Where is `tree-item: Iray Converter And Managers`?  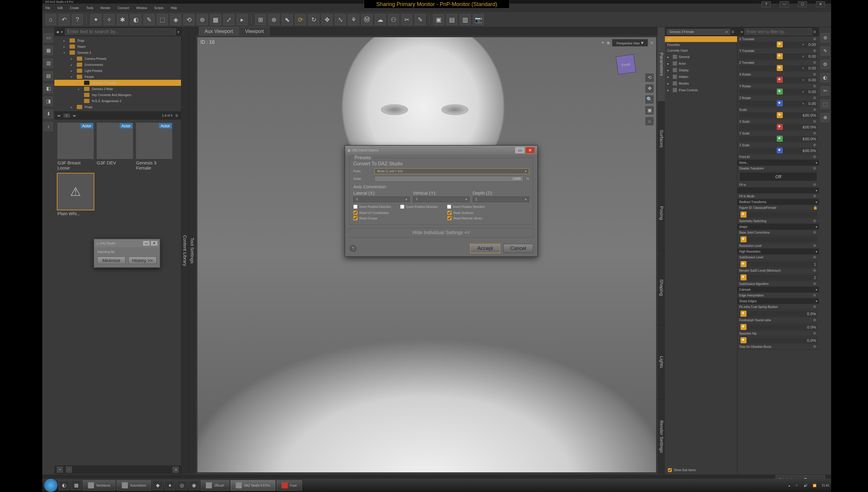 tree-item: Iray Converter And Managers is located at coordinates (118, 95).